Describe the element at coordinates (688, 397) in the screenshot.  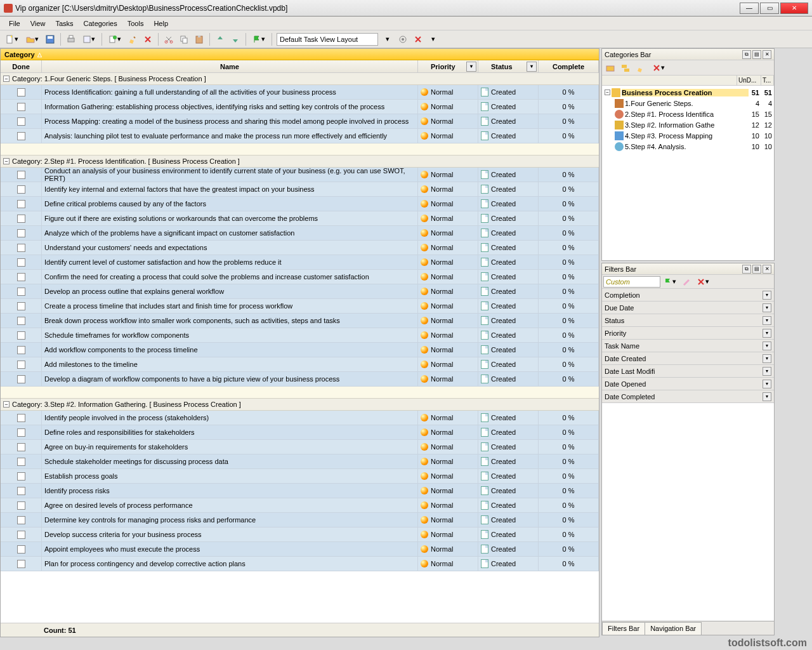
I see `filter-row: Date Completed▾` at that location.